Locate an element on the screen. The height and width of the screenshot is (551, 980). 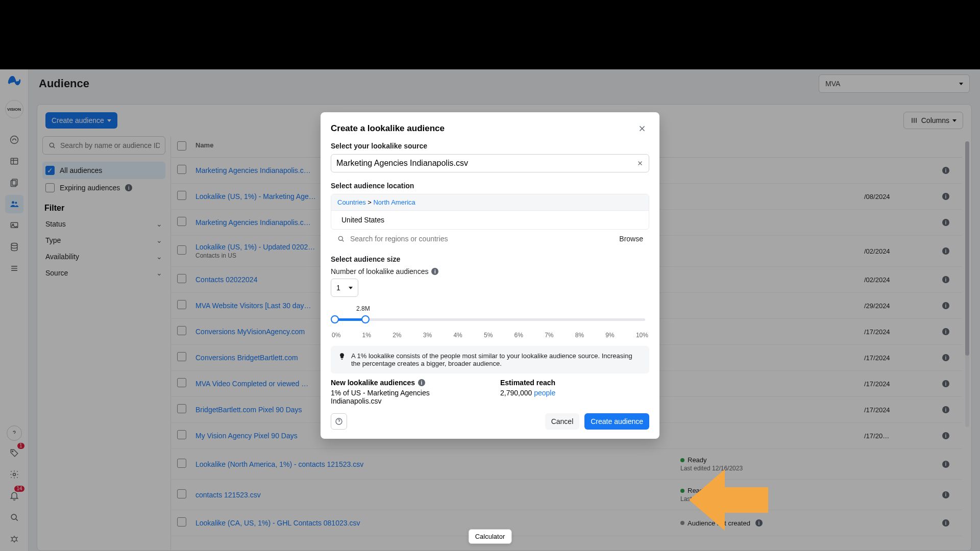
help-icon is located at coordinates (339, 421).